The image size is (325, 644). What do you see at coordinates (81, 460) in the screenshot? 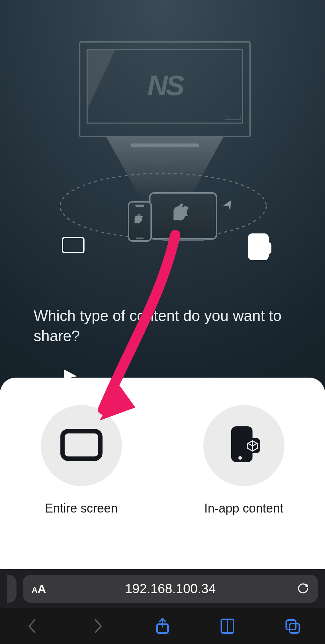
I see `entire-screen-option: Entire screen` at bounding box center [81, 460].